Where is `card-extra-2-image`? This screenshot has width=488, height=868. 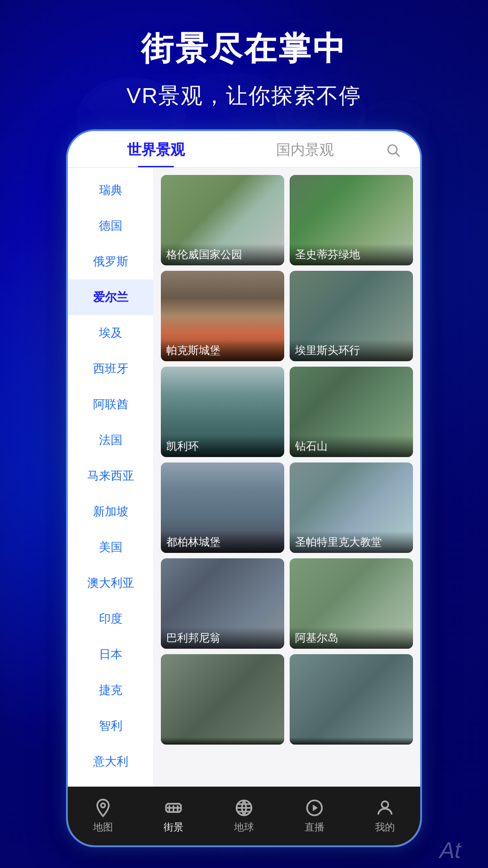 card-extra-2-image is located at coordinates (352, 699).